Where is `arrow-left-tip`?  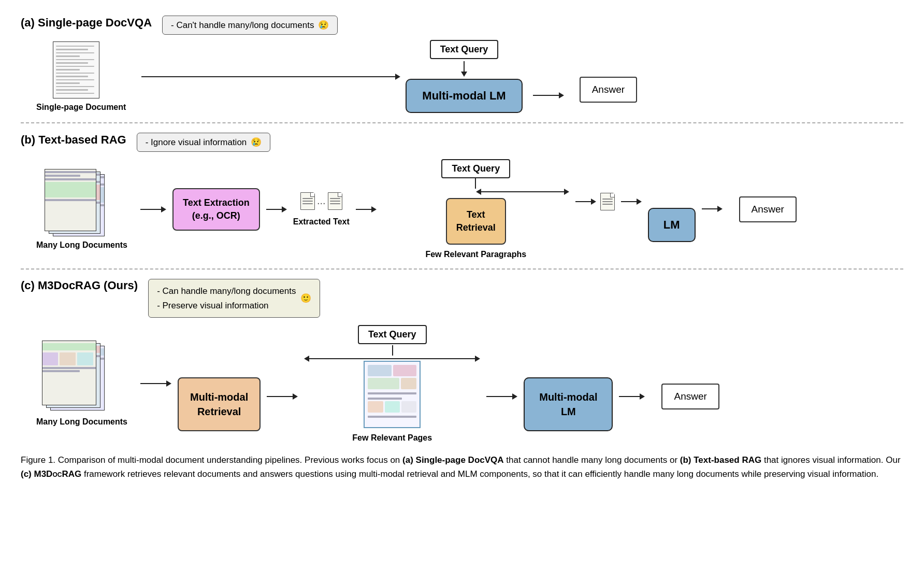
arrow-left-tip is located at coordinates (479, 192).